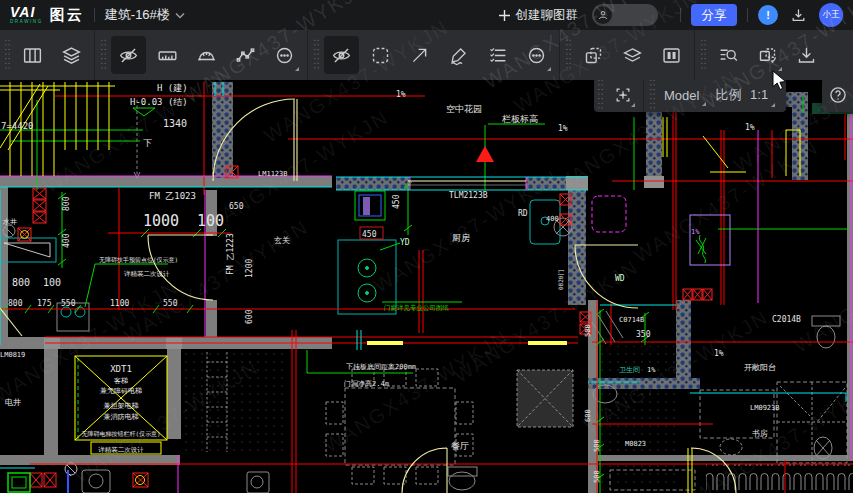 The width and height of the screenshot is (853, 493). I want to click on markup-more-button, so click(536, 55).